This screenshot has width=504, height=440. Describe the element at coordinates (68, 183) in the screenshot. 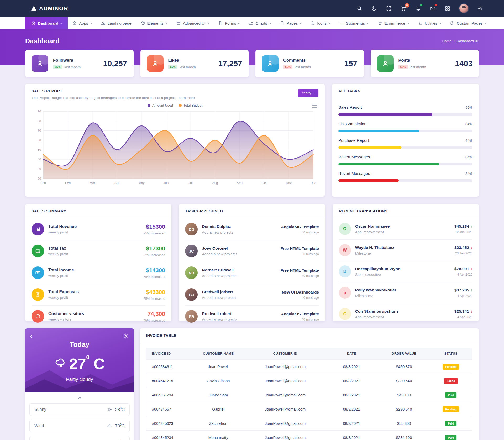

I see `svg-text: Feb` at that location.